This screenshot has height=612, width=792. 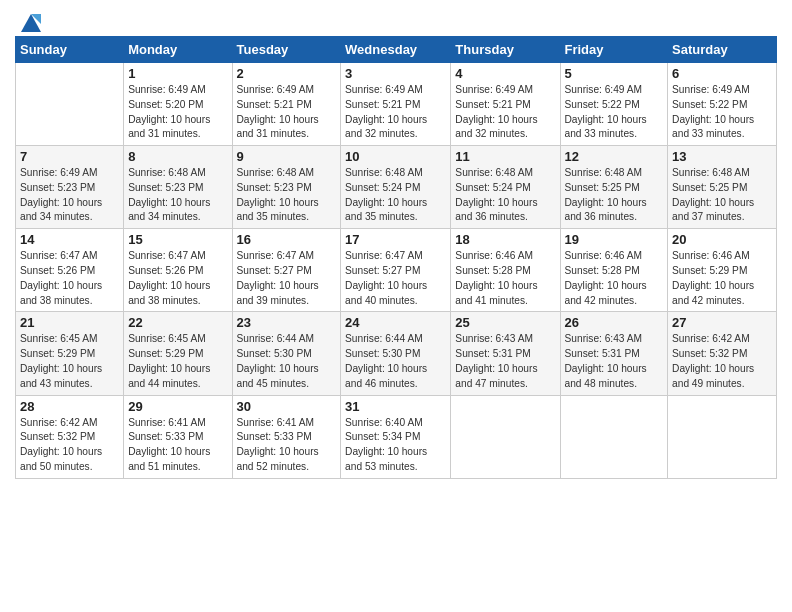 I want to click on day-number: 28, so click(x=70, y=406).